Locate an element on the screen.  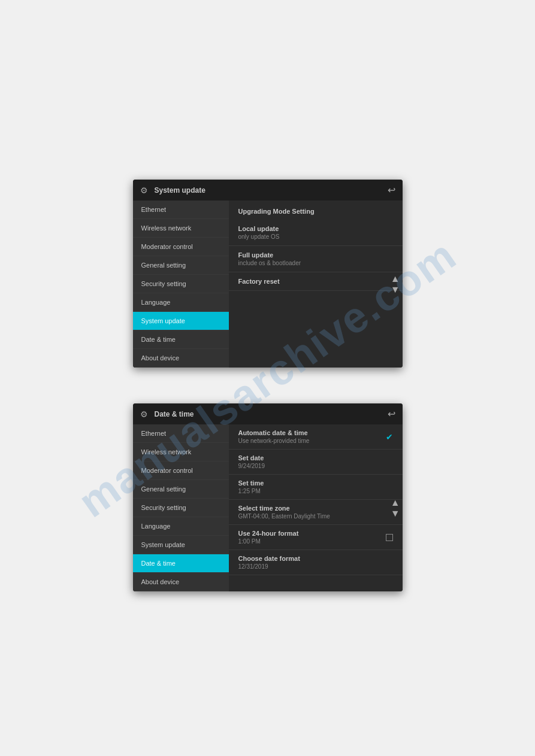
panel1-content-item-0: Local updateonly update OS is located at coordinates (316, 233).